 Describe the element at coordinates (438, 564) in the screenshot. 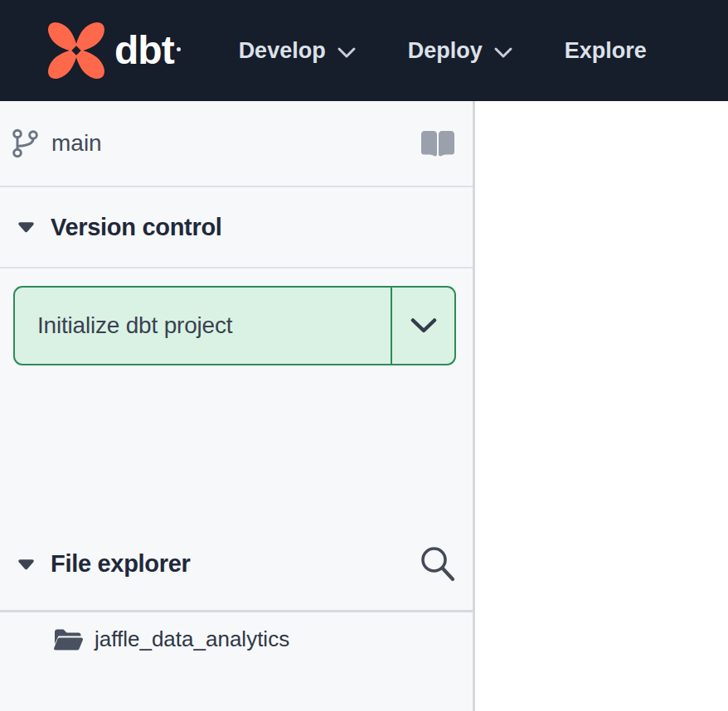

I see `search-icon` at that location.